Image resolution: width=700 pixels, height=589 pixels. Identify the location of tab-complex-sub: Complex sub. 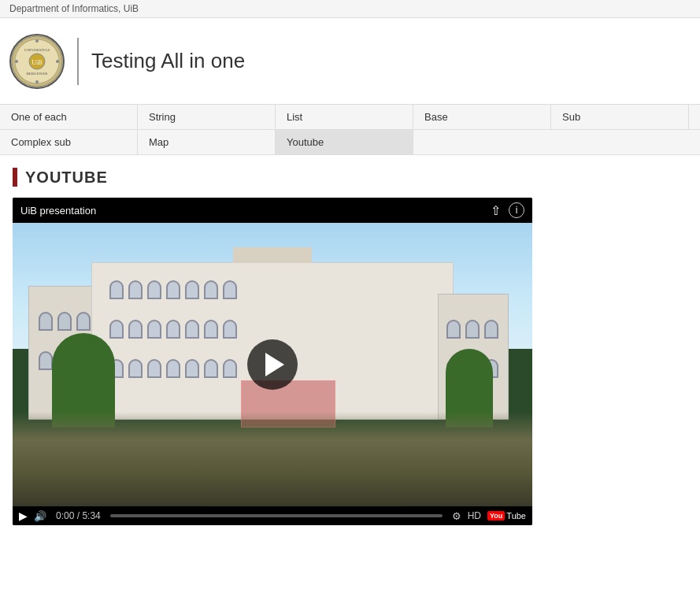
(69, 142).